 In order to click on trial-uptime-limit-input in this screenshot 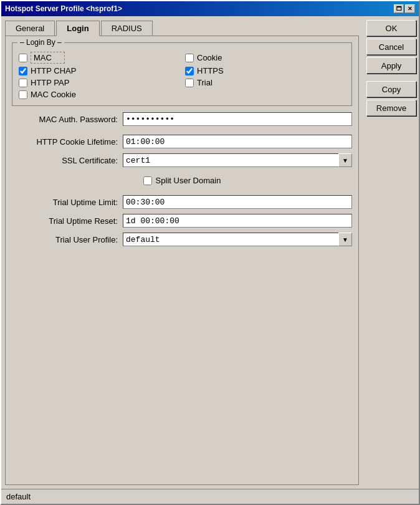, I will do `click(237, 202)`.